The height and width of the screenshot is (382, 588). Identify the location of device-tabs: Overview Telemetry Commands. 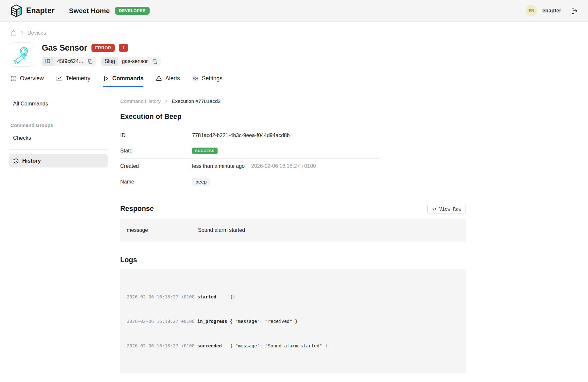
(294, 77).